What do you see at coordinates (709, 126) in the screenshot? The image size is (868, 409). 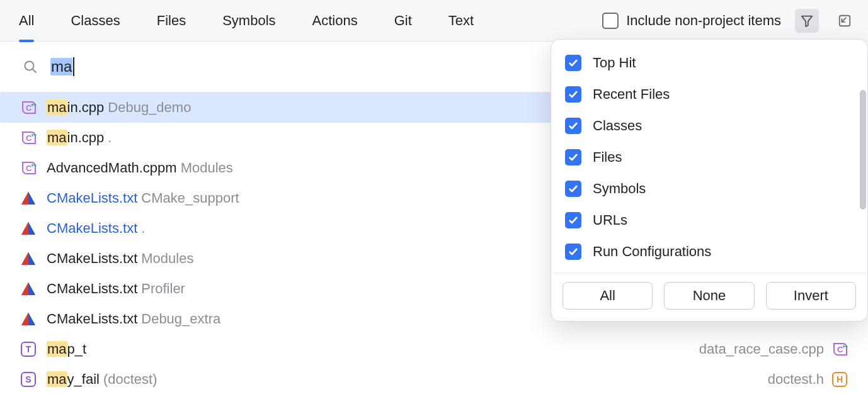 I see `filter-option: Classes` at bounding box center [709, 126].